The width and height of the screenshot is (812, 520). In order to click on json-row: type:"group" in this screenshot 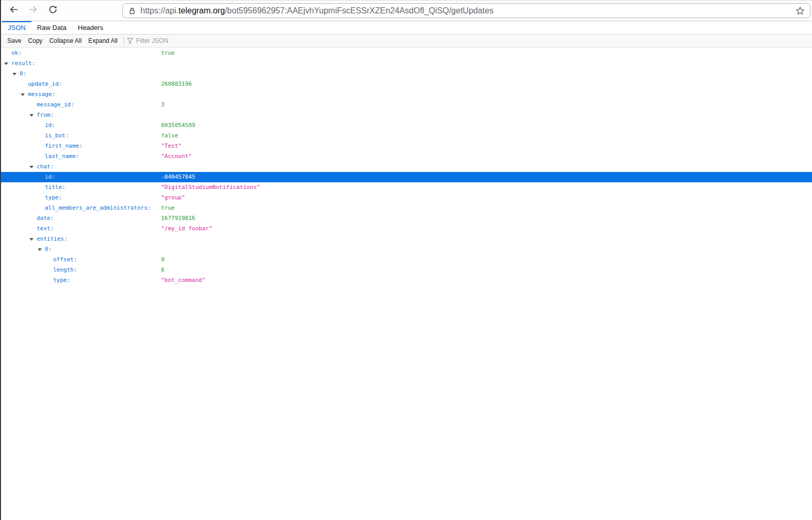, I will do `click(407, 198)`.